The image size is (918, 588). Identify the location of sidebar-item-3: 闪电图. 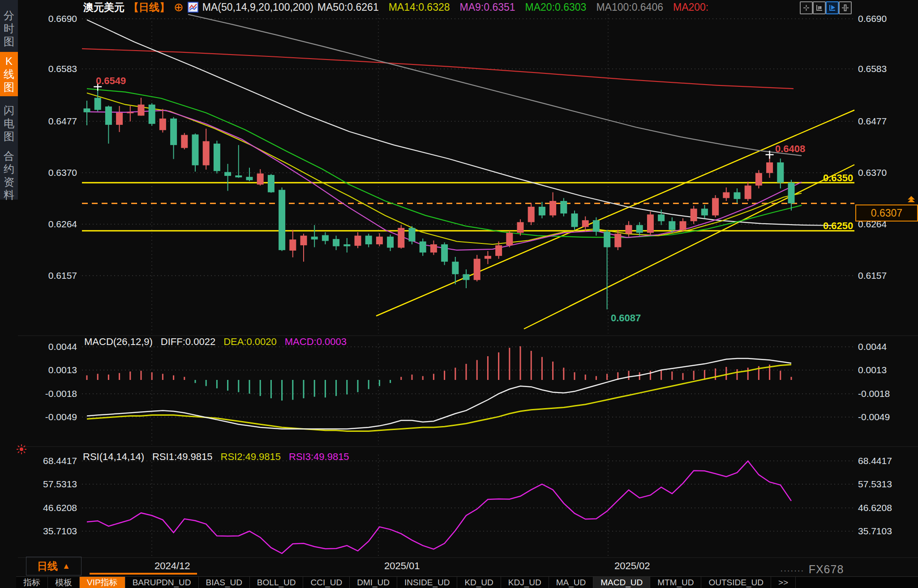
(9, 124).